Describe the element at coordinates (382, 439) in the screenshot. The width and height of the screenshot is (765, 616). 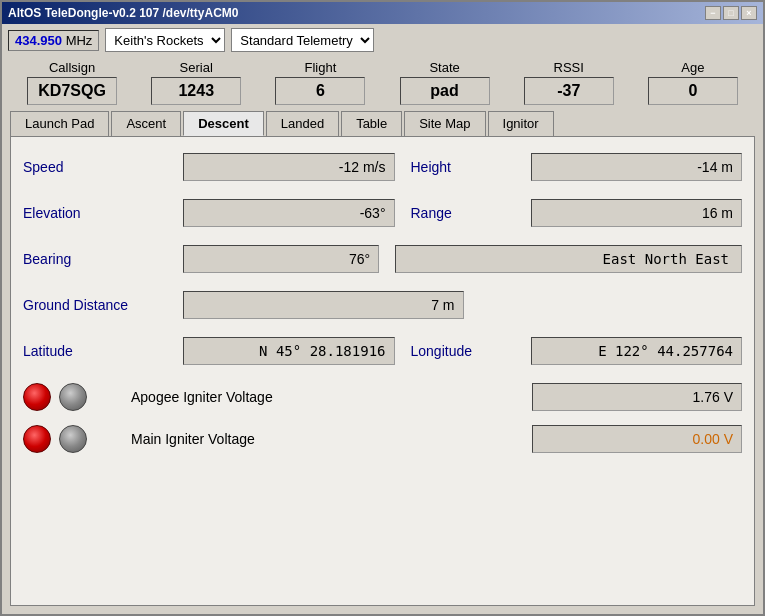
I see `main-igniter-row: Main Igniter Voltage 0.00 V` at that location.